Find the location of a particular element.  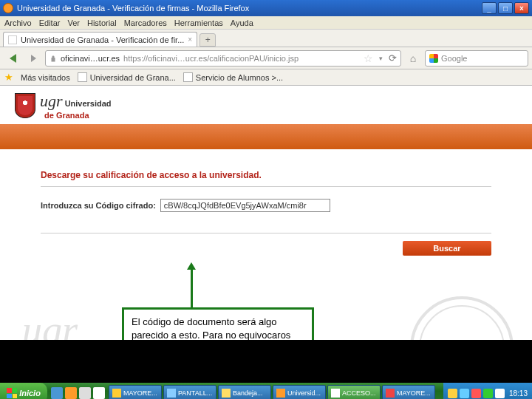

code-form-row: Introduzca su Código cifrado: is located at coordinates (266, 205).